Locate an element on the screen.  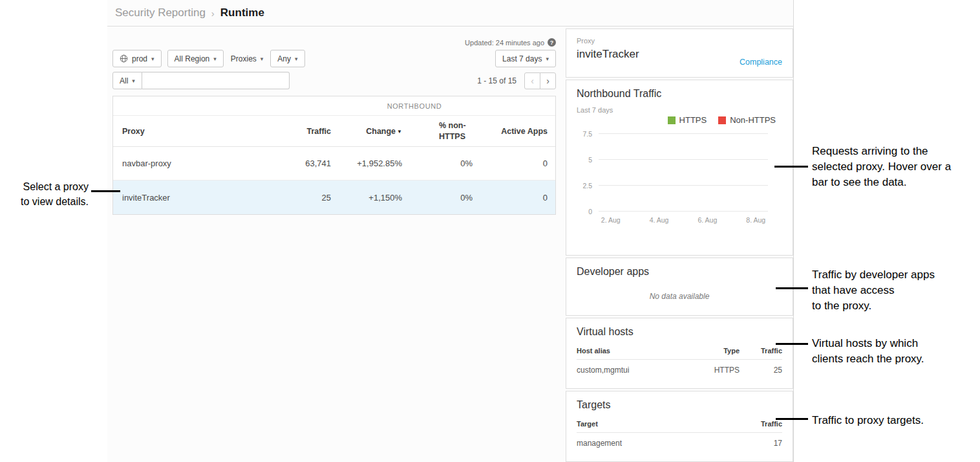
header-divider is located at coordinates (450, 26).